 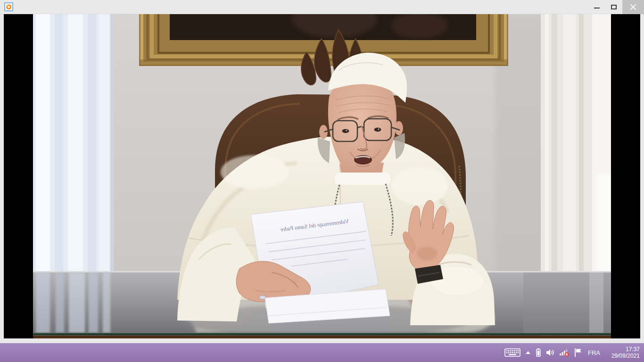 I want to click on tray-time: 17:37, so click(x=623, y=349).